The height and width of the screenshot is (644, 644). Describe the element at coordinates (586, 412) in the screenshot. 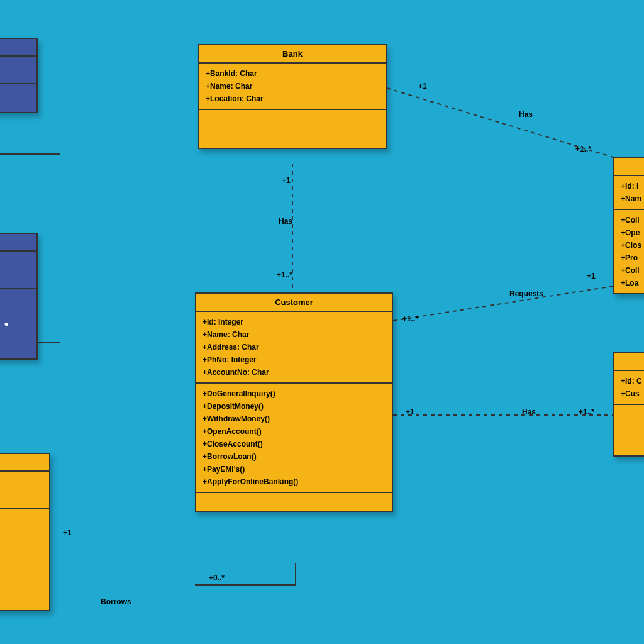

I see `mult-has-cust-right: +1..*` at that location.